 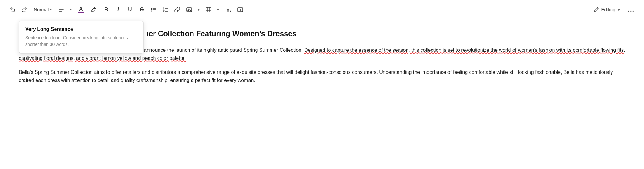 I want to click on redo-button, so click(x=24, y=10).